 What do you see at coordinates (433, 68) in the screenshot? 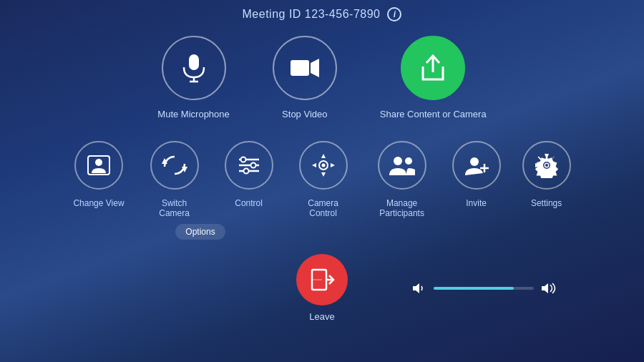
I see `share-upload-icon` at bounding box center [433, 68].